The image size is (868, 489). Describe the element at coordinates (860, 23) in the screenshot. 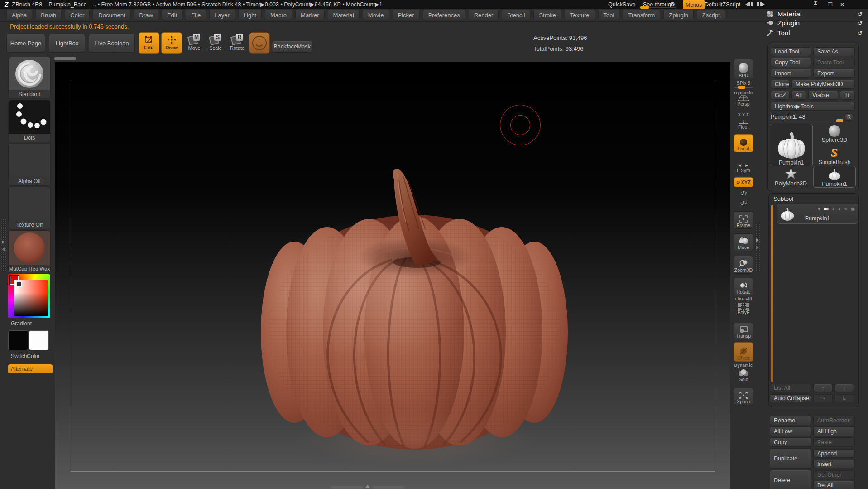

I see `zplugin-reset-icon: ↺` at that location.